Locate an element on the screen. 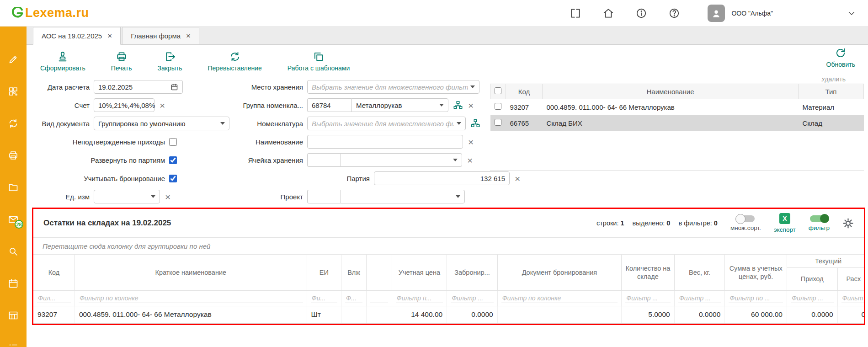  lookup-col-code: Код is located at coordinates (524, 91).